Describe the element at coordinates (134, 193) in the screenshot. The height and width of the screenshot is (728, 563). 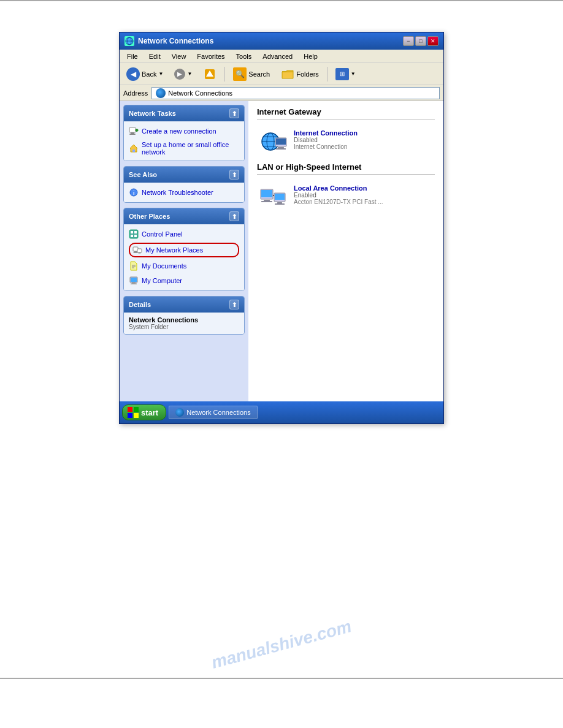
I see `svg-text: i` at that location.